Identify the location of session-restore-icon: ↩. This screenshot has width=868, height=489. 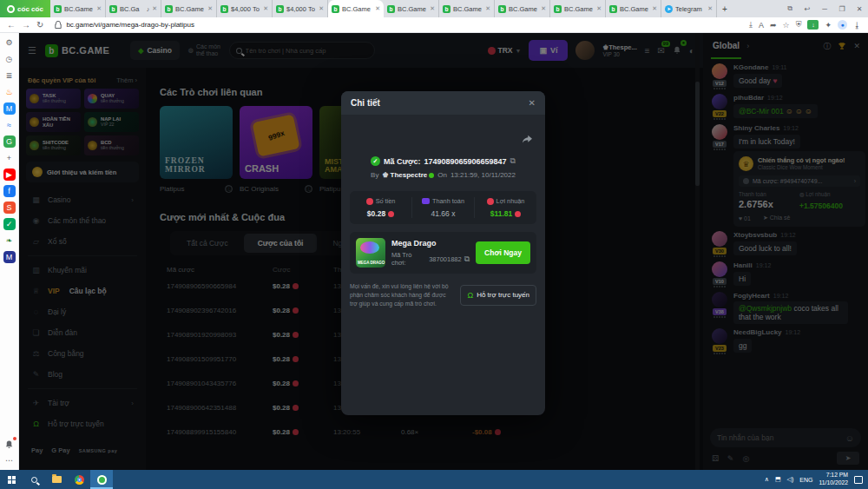
(807, 9).